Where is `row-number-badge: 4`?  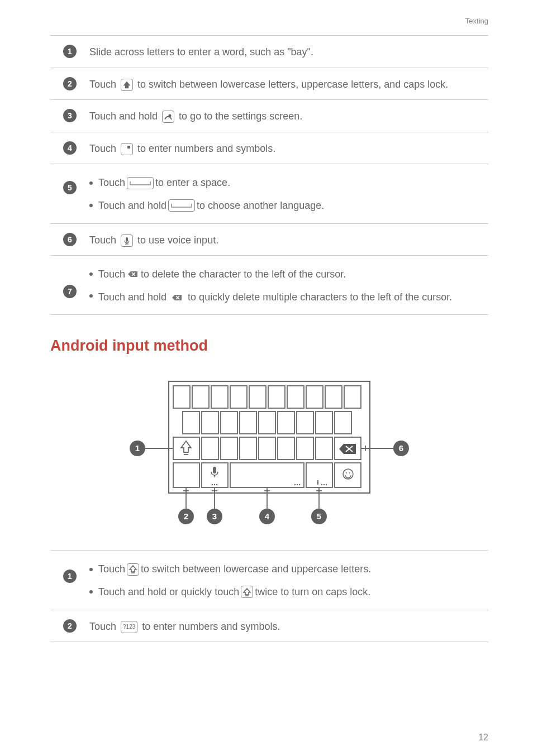
row-number-badge: 4 is located at coordinates (70, 148).